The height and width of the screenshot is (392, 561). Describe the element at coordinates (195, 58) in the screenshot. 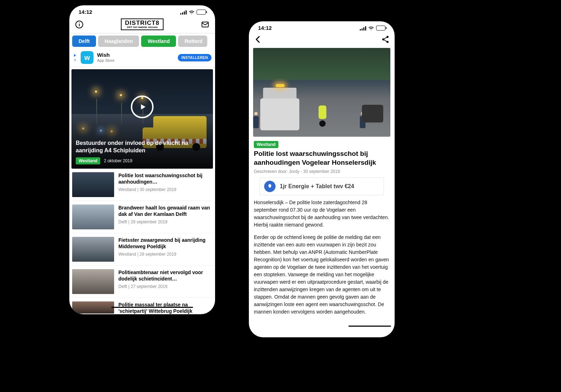

I see `ad-install-button: INSTALLEREN` at that location.